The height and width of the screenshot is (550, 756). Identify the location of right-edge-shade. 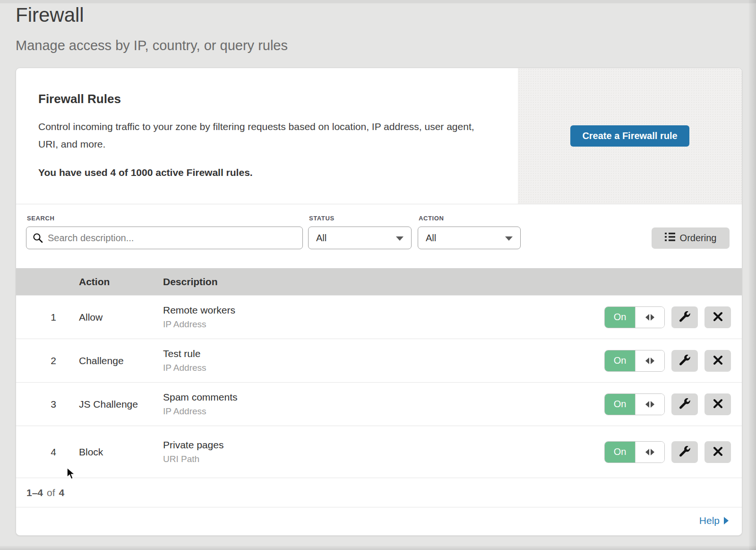
(752, 275).